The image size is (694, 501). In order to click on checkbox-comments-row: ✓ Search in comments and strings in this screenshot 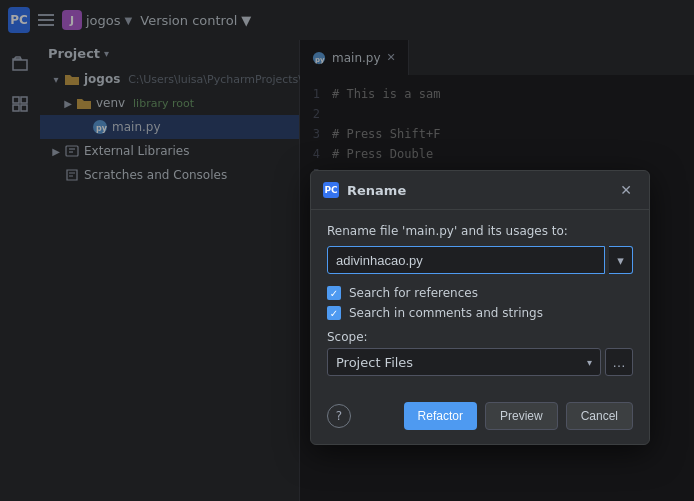, I will do `click(480, 313)`.